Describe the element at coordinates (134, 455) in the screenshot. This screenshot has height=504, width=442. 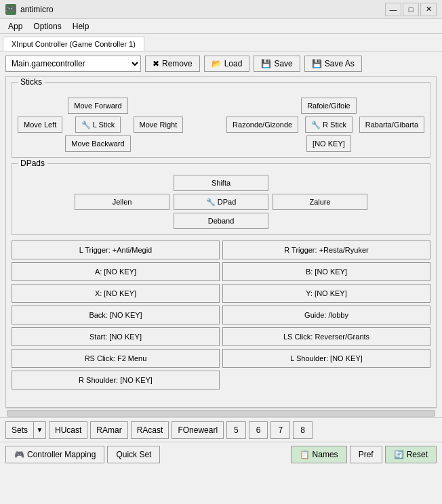
I see `quick-set-button: Quick Set` at that location.